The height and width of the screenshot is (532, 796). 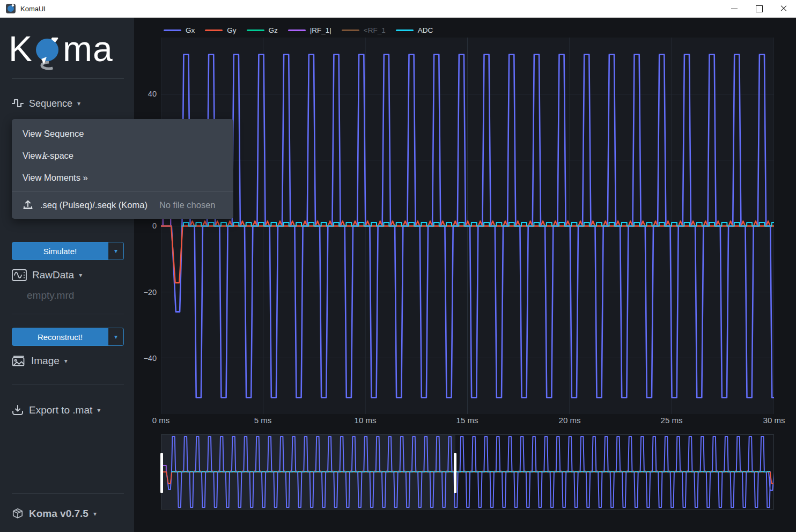 I want to click on legend-item-rf-phase: <RF_1, so click(x=364, y=30).